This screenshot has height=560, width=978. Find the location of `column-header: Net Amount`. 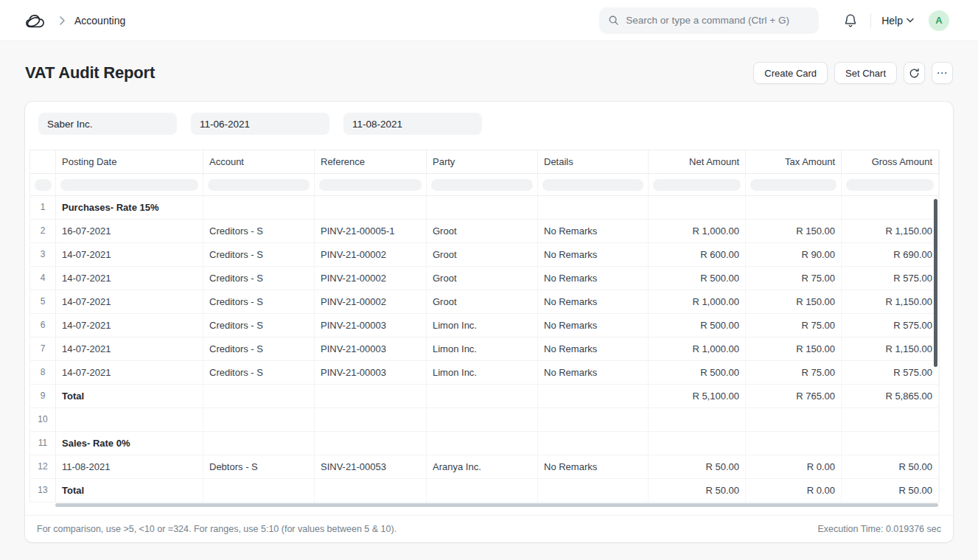

column-header: Net Amount is located at coordinates (697, 162).